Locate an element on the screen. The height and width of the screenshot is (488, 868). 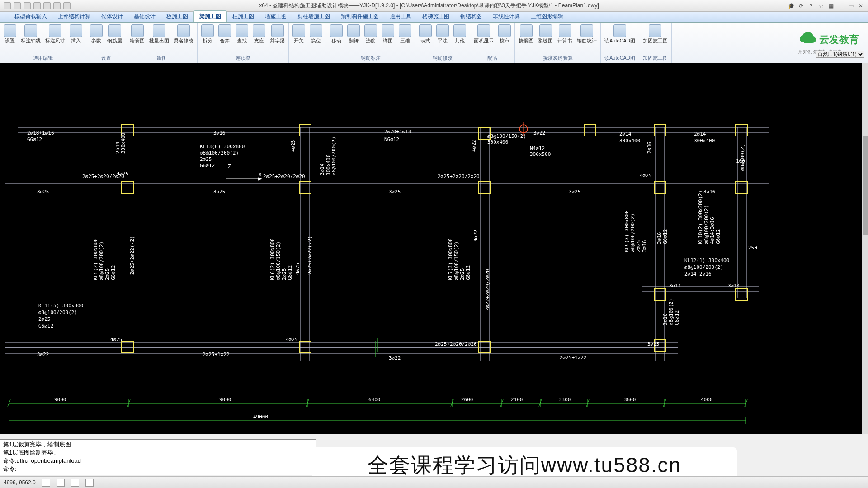
help-icon: ? is located at coordinates (811, 6).